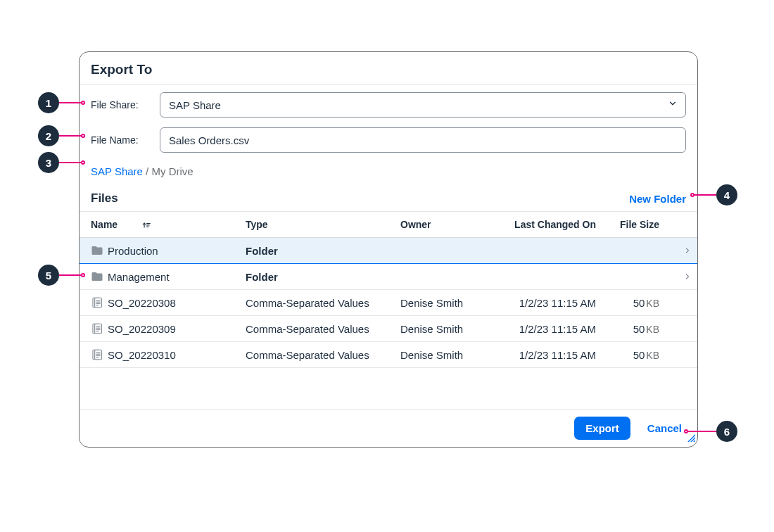 Image resolution: width=774 pixels, height=532 pixels. I want to click on cell-name: Production, so click(157, 251).